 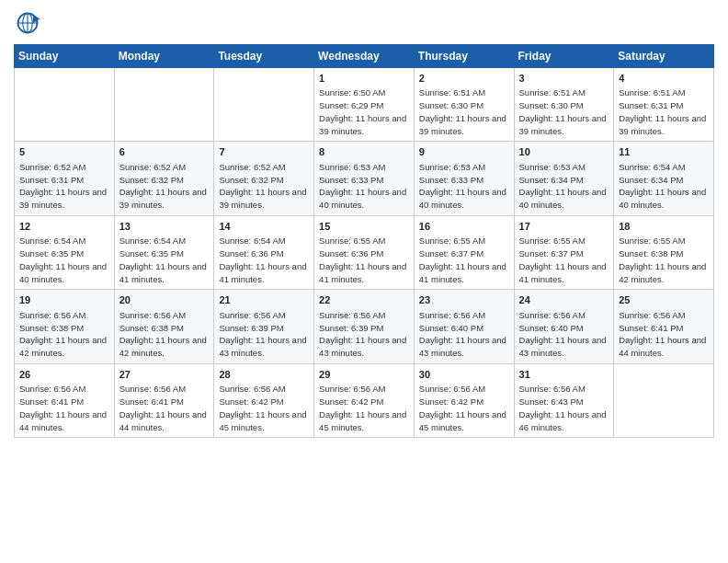 I want to click on day-number: 31, so click(x=564, y=375).